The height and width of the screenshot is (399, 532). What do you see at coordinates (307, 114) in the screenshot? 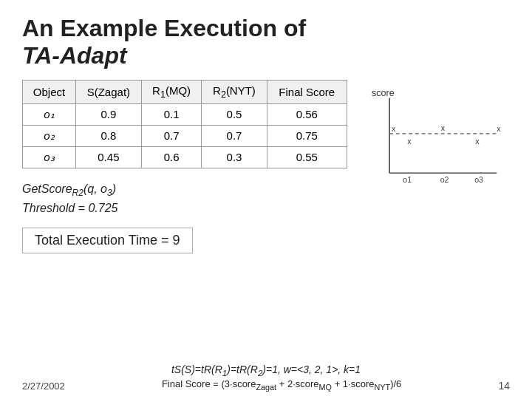
I see `table-cell-0-4: 0.56` at bounding box center [307, 114].